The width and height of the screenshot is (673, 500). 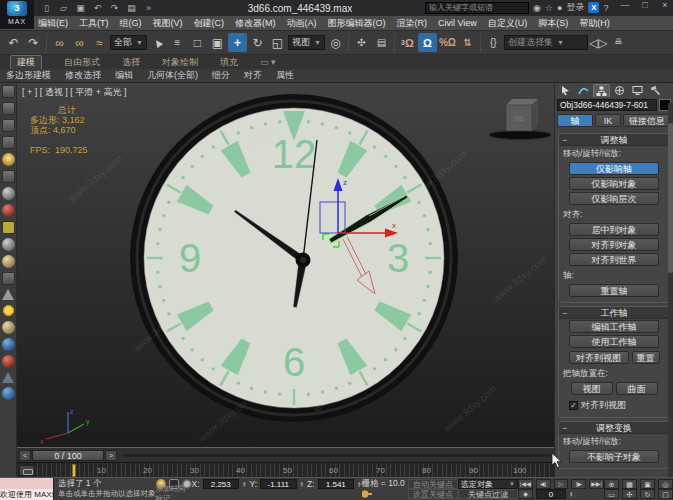 What do you see at coordinates (8, 142) in the screenshot?
I see `window-layout-icon` at bounding box center [8, 142].